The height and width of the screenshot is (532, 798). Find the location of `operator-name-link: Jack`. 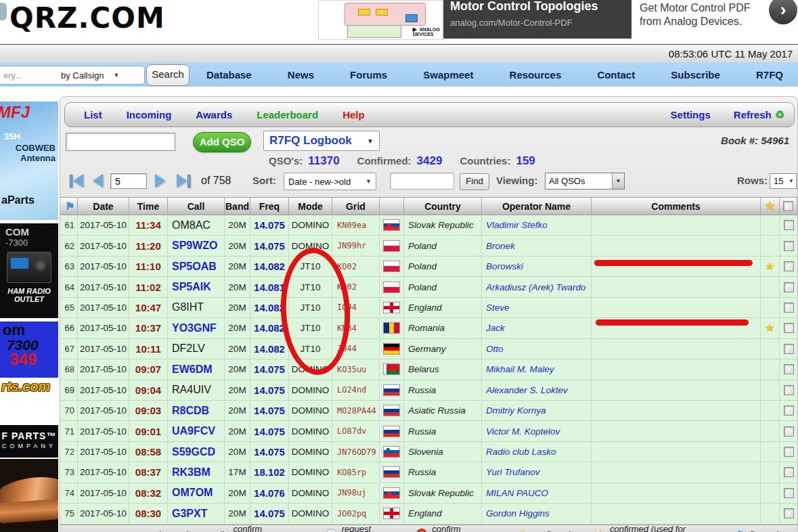

operator-name-link: Jack is located at coordinates (537, 328).